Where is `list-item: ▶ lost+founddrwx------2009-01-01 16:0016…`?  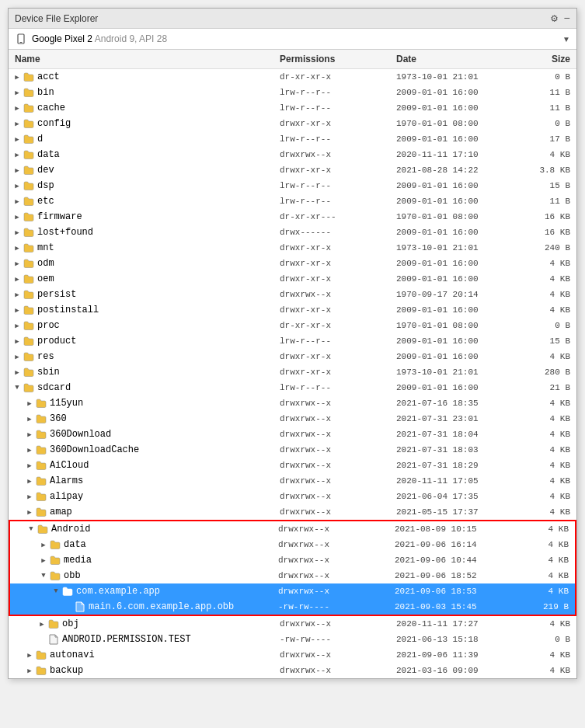 list-item: ▶ lost+founddrwx------2009-01-01 16:0016… is located at coordinates (292, 232).